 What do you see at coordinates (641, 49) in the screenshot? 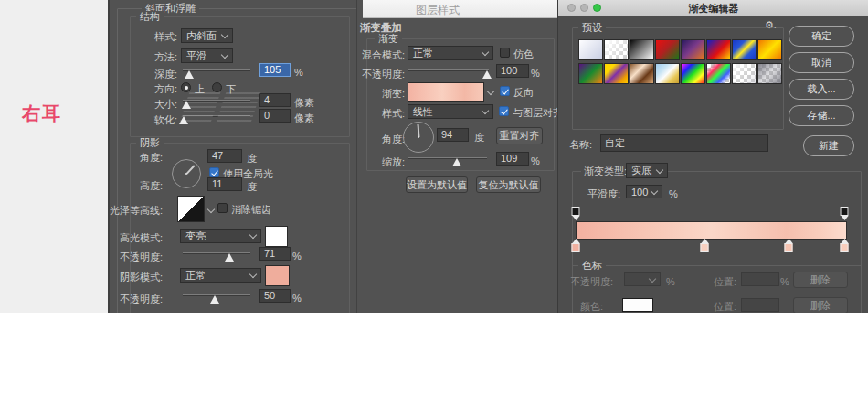
I see `gradient-preset-black-white` at bounding box center [641, 49].